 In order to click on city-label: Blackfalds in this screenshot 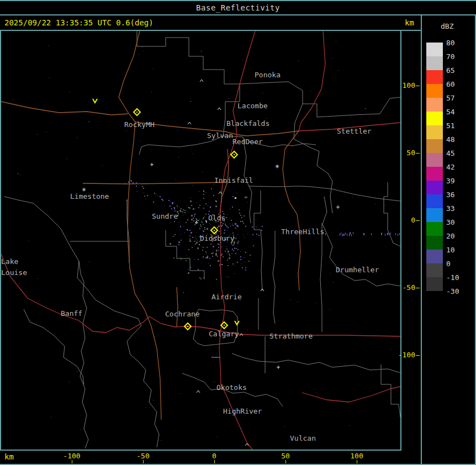, I will do `click(248, 124)`.